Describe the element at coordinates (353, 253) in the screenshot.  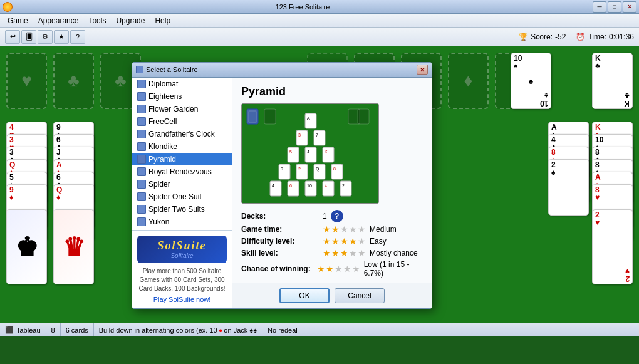
I see `skill-star-4: ★` at that location.